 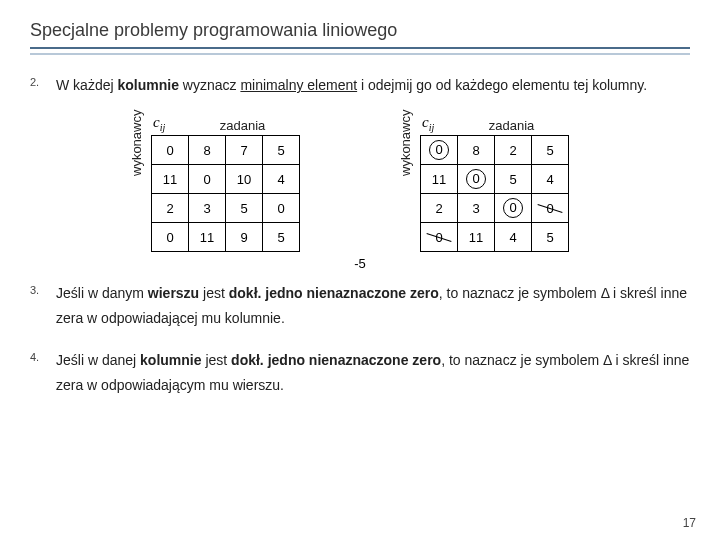 I want to click on column-min-label: -5, so click(x=360, y=264).